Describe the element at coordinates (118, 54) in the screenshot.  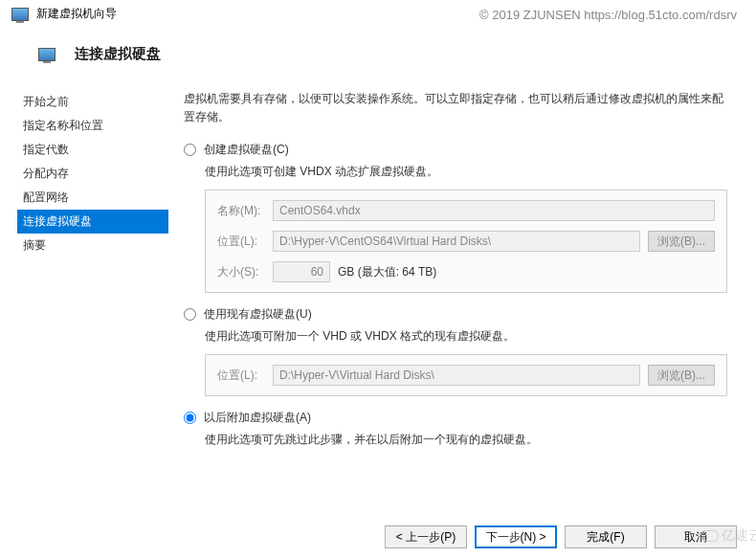
I see `page-title: 连接虚拟硬盘` at that location.